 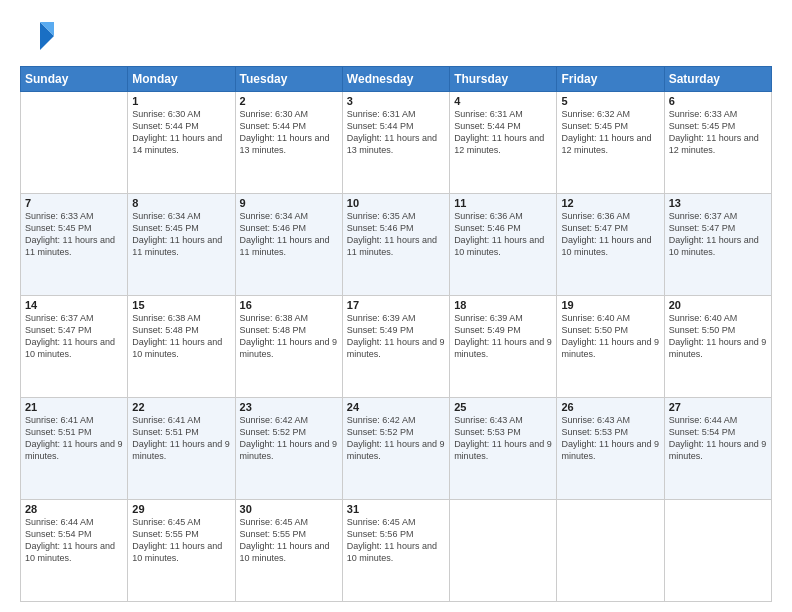 What do you see at coordinates (181, 234) in the screenshot?
I see `day-info: Sunrise: 6:34 AMSunset: 5:45 PMDaylight:…` at bounding box center [181, 234].